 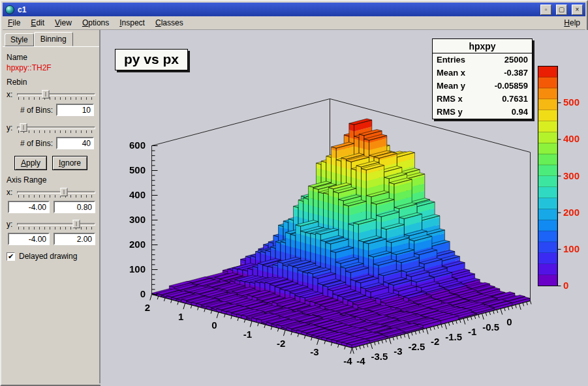 I want to click on stats-title: hpxpy, so click(x=482, y=46).